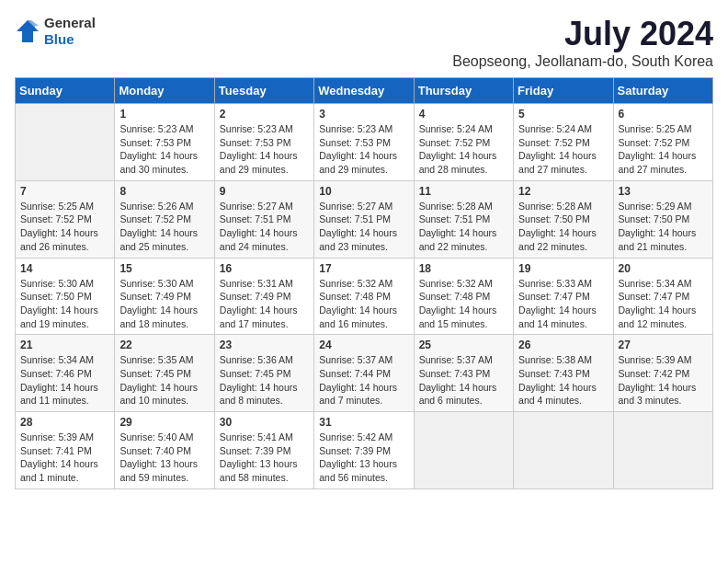  What do you see at coordinates (664, 304) in the screenshot?
I see `day-info: Sunrise: 5:34 AM Sunset: 7:47 PM Dayligh…` at bounding box center [664, 304].